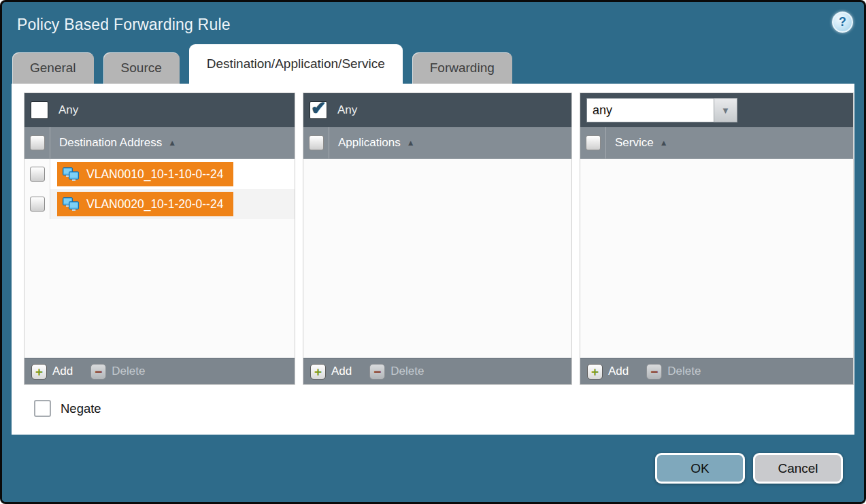 The width and height of the screenshot is (866, 504). What do you see at coordinates (717, 110) in the screenshot?
I see `service-dropdown-bar: ▼` at bounding box center [717, 110].